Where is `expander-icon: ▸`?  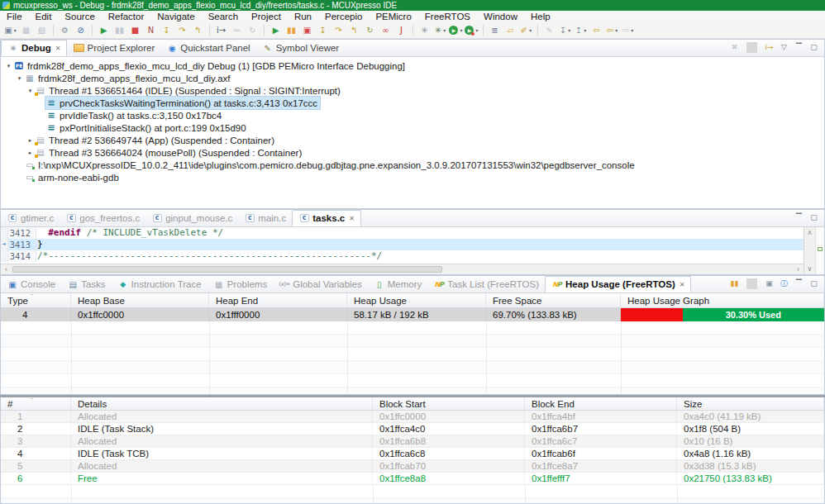
expander-icon: ▸ is located at coordinates (30, 153).